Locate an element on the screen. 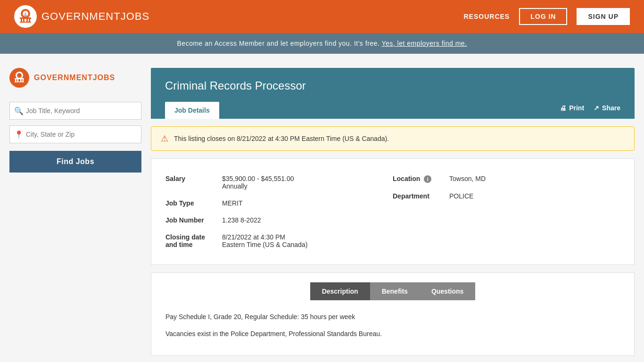 The height and width of the screenshot is (362, 644). description-content: Pay Schedule I, Grade 20, Regular Schedu… is located at coordinates (393, 325).